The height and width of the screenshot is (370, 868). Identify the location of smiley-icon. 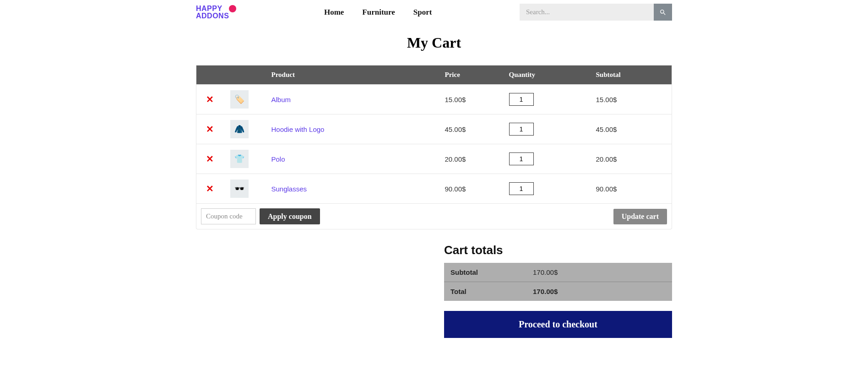
(233, 9).